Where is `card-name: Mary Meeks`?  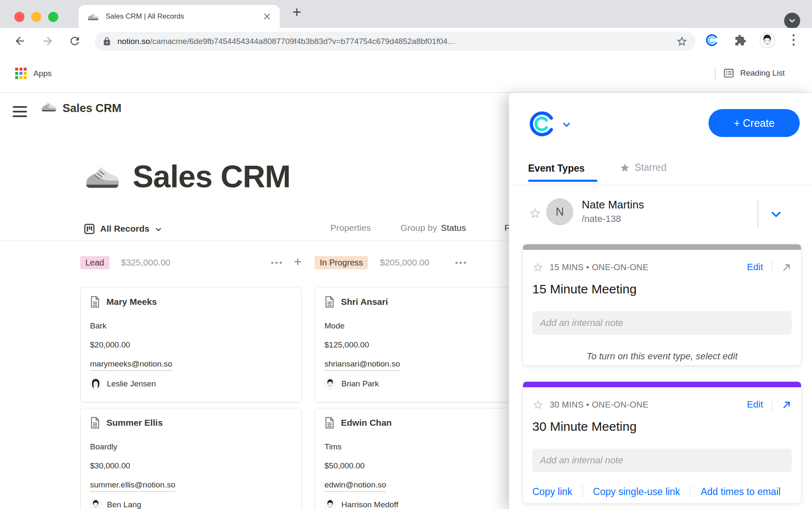
card-name: Mary Meeks is located at coordinates (132, 302).